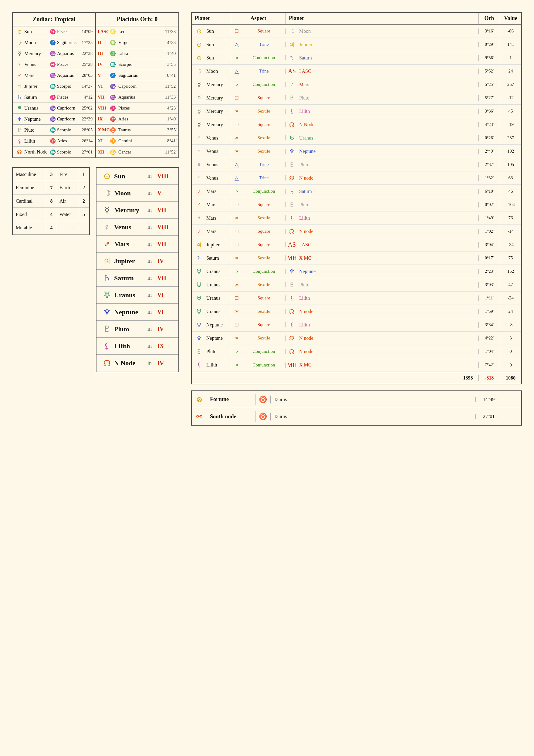 This screenshot has width=534, height=756. Describe the element at coordinates (53, 75) in the screenshot. I see `sign-symbol: ♒` at that location.